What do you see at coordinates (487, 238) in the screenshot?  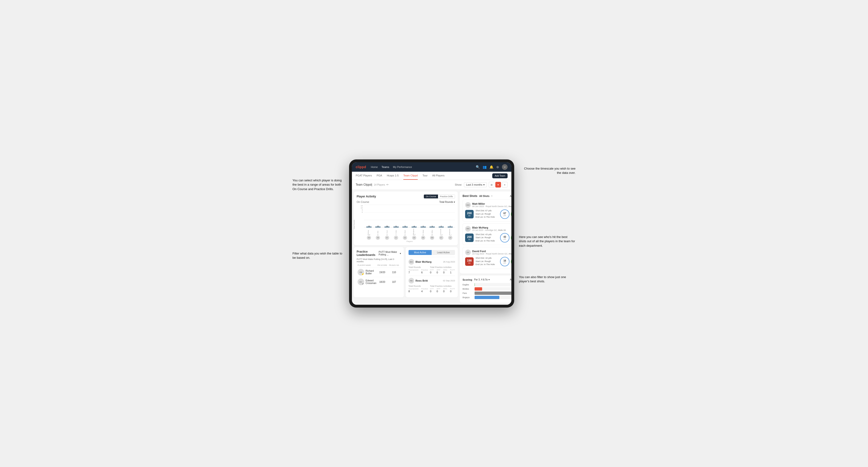 I see `shot-p2-shot-info: Shot Dist: 43 yds Start Lie: Rough End L…` at bounding box center [487, 238].